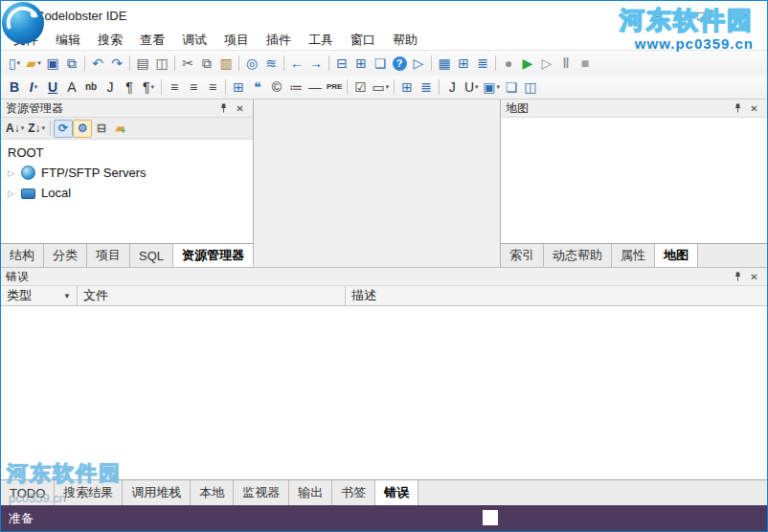 The image size is (768, 532). What do you see at coordinates (162, 63) in the screenshot?
I see `print-preview-icon: ◫` at bounding box center [162, 63].